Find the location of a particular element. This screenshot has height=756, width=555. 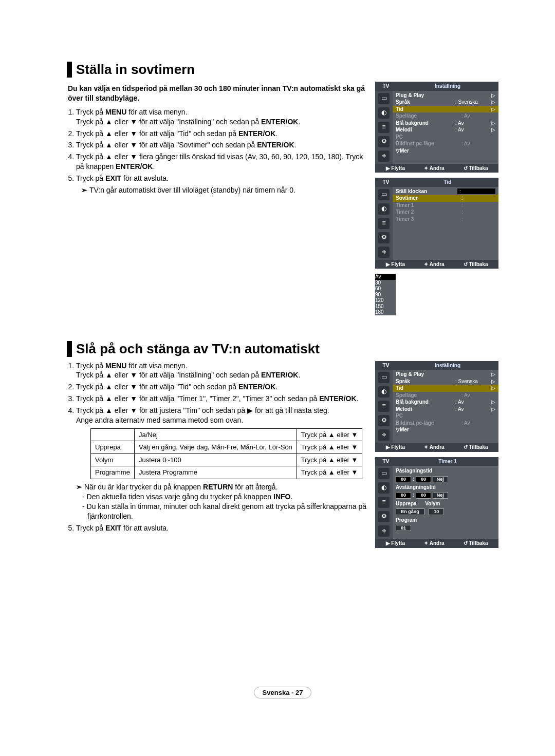

section1-heading: Ställa in sovtimern is located at coordinates (283, 70).